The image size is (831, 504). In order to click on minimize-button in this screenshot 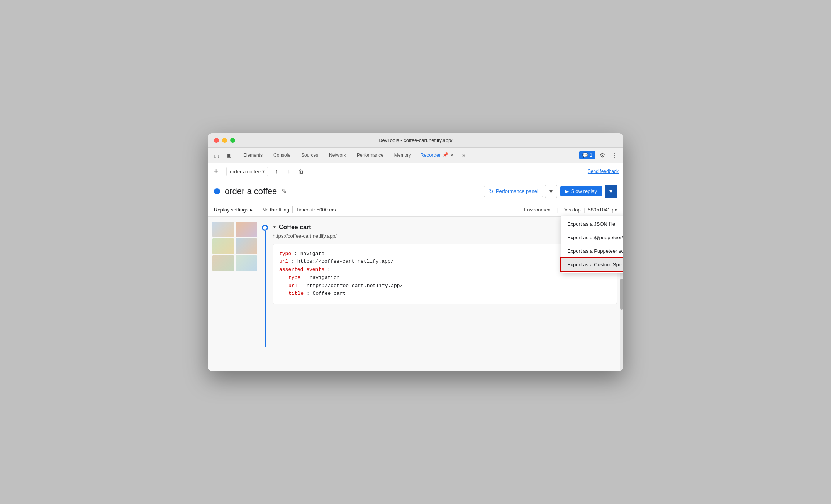, I will do `click(225, 140)`.